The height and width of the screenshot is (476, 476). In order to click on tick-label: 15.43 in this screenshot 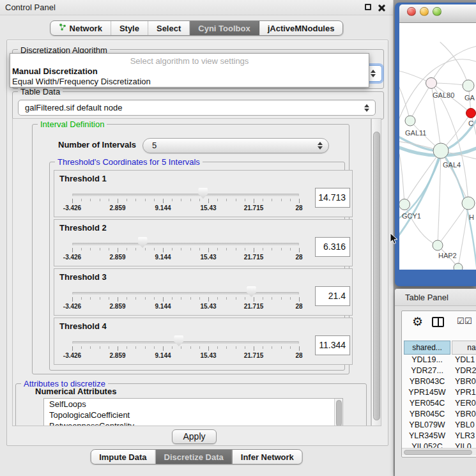, I will do `click(208, 257)`.